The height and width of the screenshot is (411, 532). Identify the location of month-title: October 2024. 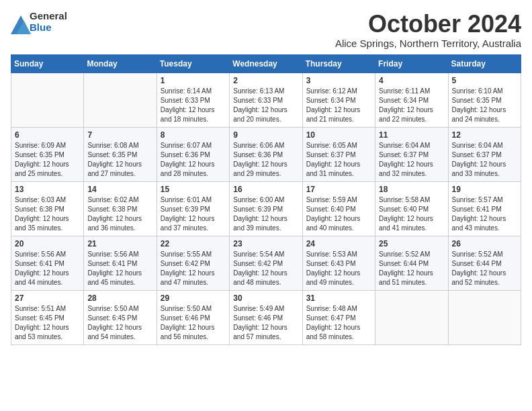
(429, 24).